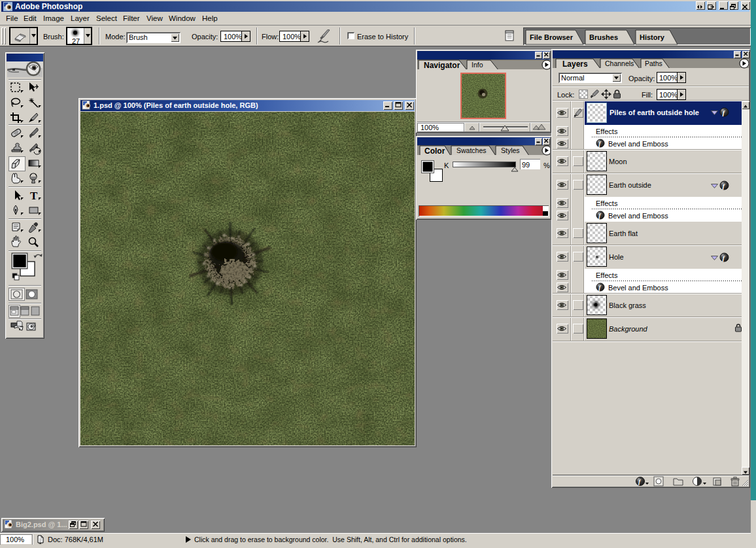 This screenshot has width=756, height=548. Describe the element at coordinates (510, 150) in the screenshot. I see `svg-text: Styles` at that location.